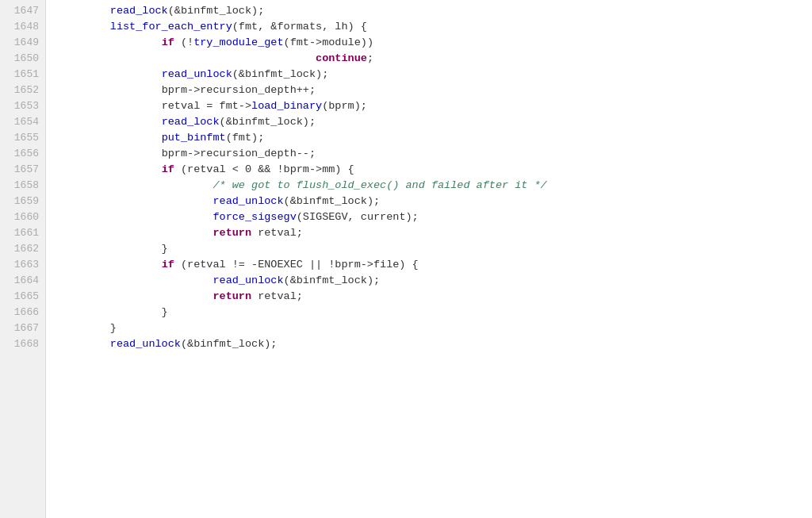 The width and height of the screenshot is (812, 518). What do you see at coordinates (435, 154) in the screenshot?
I see `code-line: bprm->recursion_depth--;` at bounding box center [435, 154].